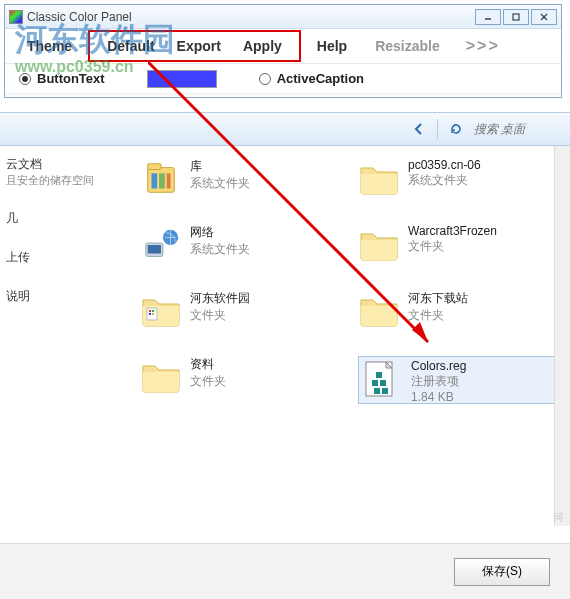  What do you see at coordinates (283, 17) in the screenshot?
I see `titlebar: Classic Color Panel` at bounding box center [283, 17].